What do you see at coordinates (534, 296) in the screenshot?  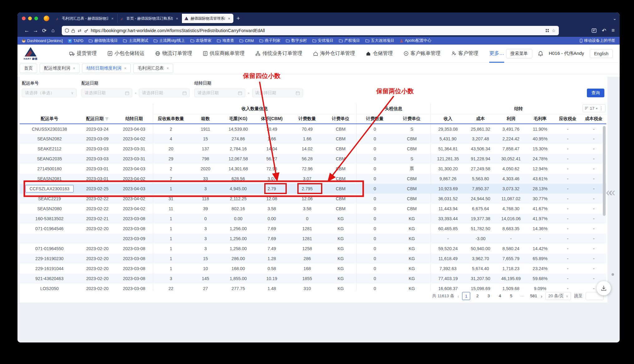 I see `page-number-581: 581` at bounding box center [534, 296].